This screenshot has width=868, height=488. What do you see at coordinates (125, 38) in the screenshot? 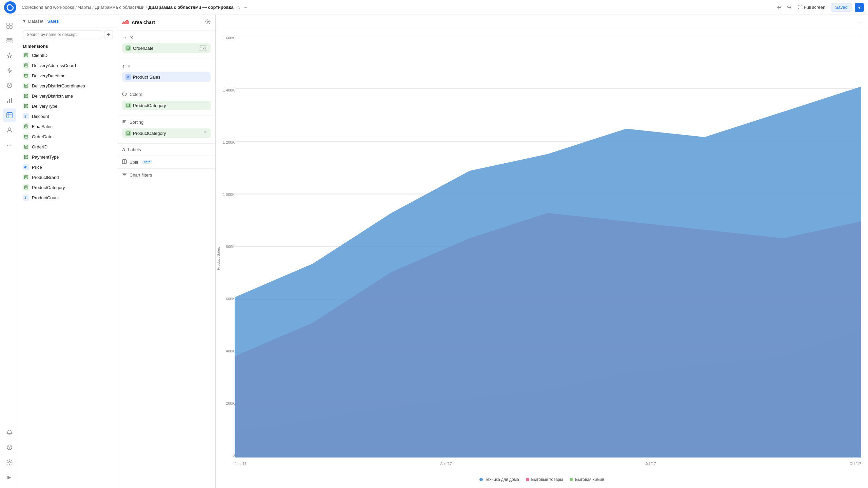
I see `x-arrow-icon: →` at bounding box center [125, 38].